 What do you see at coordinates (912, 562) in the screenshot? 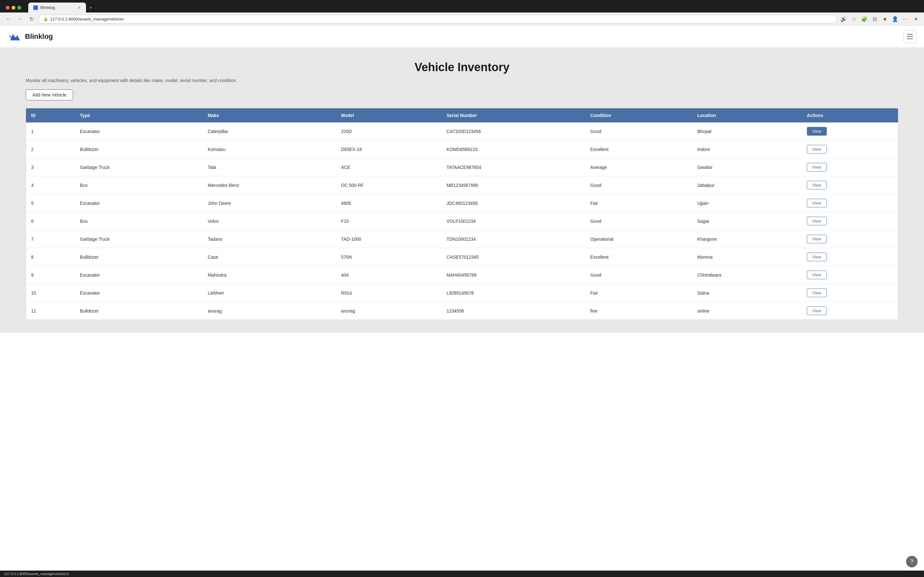
I see `help-button: ?` at bounding box center [912, 562].